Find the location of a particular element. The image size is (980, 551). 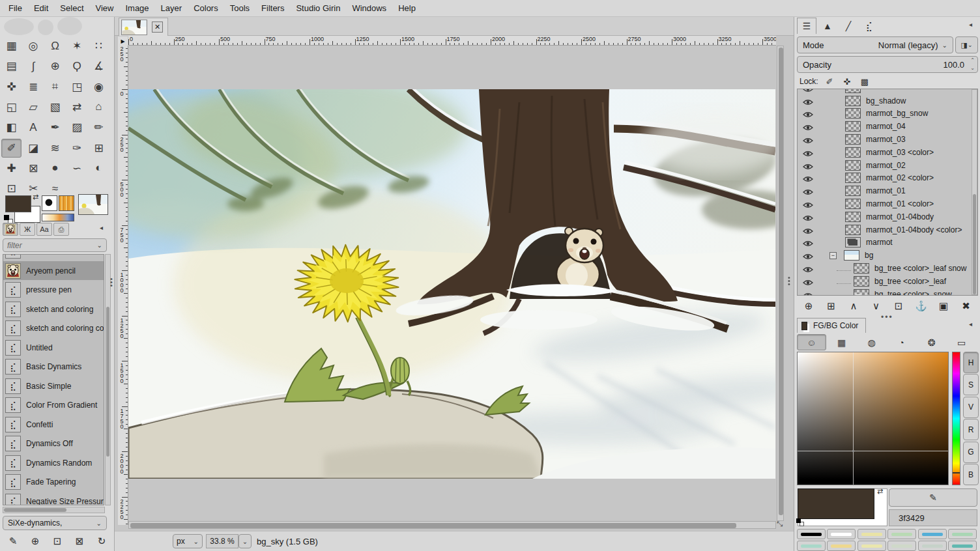

move-tool-icon: ✜ is located at coordinates (12, 87).